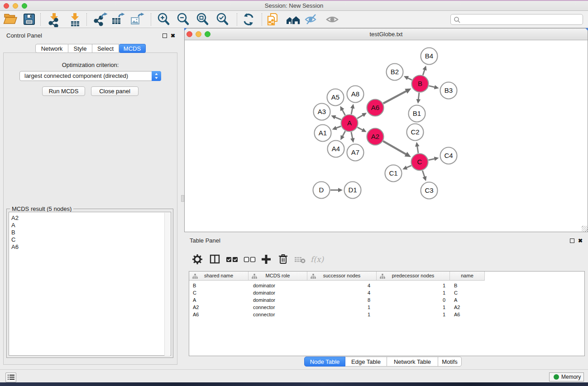 The height and width of the screenshot is (386, 588). Describe the element at coordinates (90, 247) in the screenshot. I see `mcds-result-item: A6` at that location.